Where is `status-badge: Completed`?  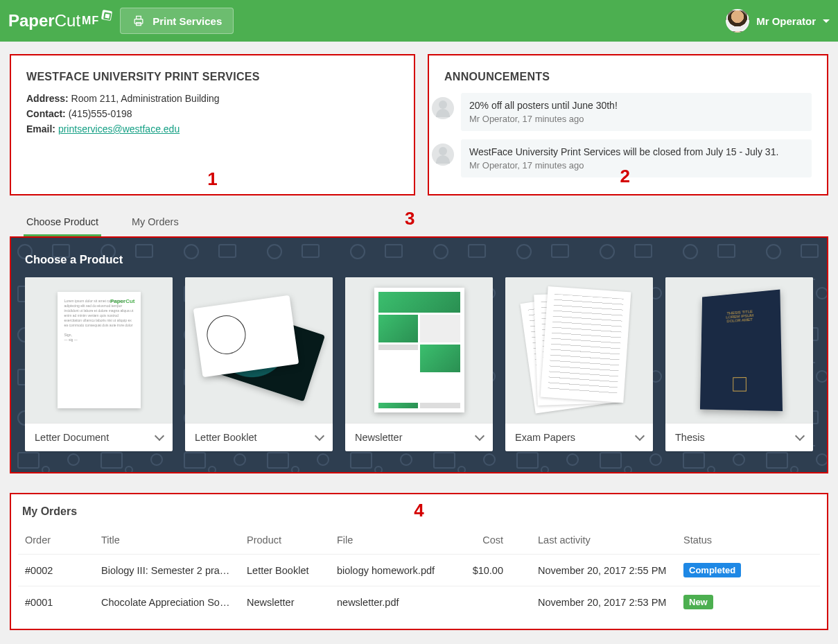
status-badge: Completed is located at coordinates (713, 570).